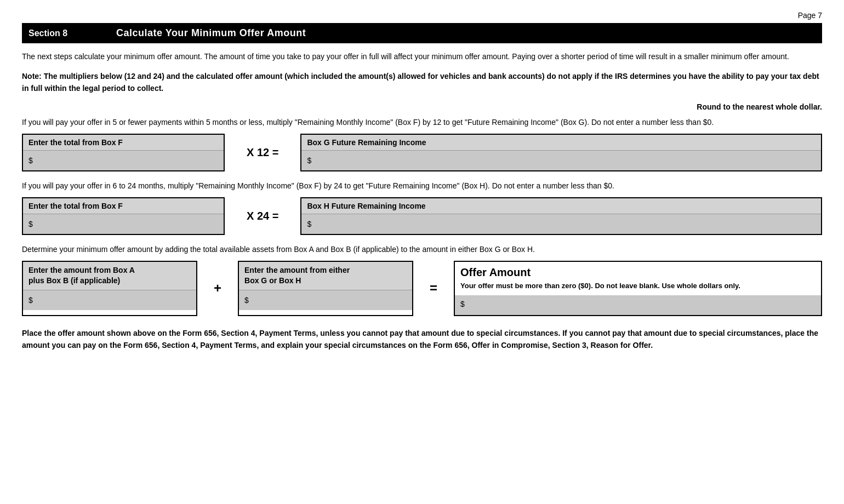  What do you see at coordinates (561, 152) in the screenshot?
I see `box-g: Box G Future Remaining Income $` at bounding box center [561, 152].